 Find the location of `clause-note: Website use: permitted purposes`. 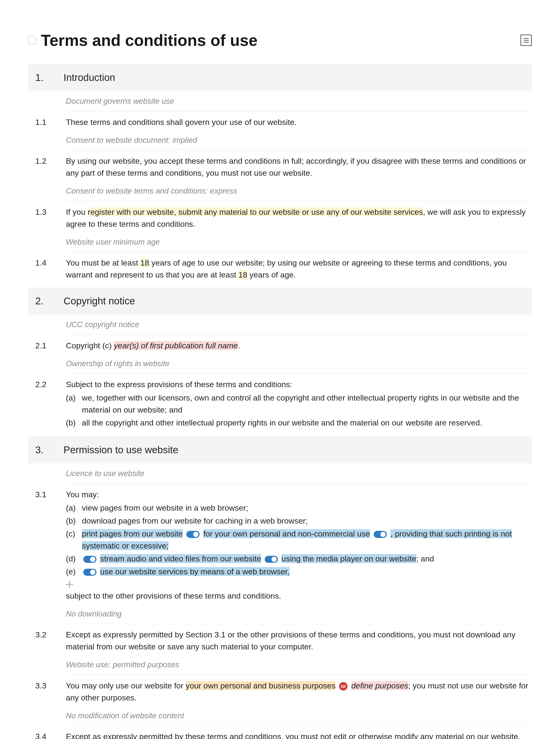

clause-note: Website use: permitted purposes is located at coordinates (297, 665).